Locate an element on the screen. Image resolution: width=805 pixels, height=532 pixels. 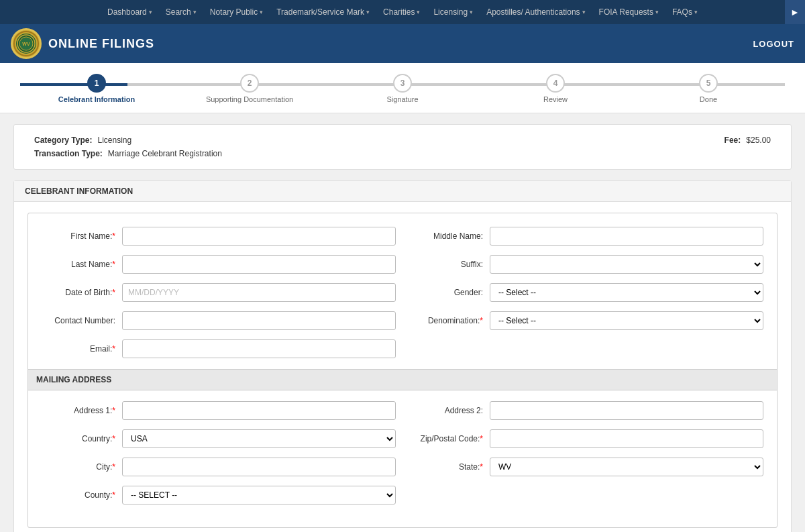
header-branding: WV ONLINE FILINGS is located at coordinates (83, 44).